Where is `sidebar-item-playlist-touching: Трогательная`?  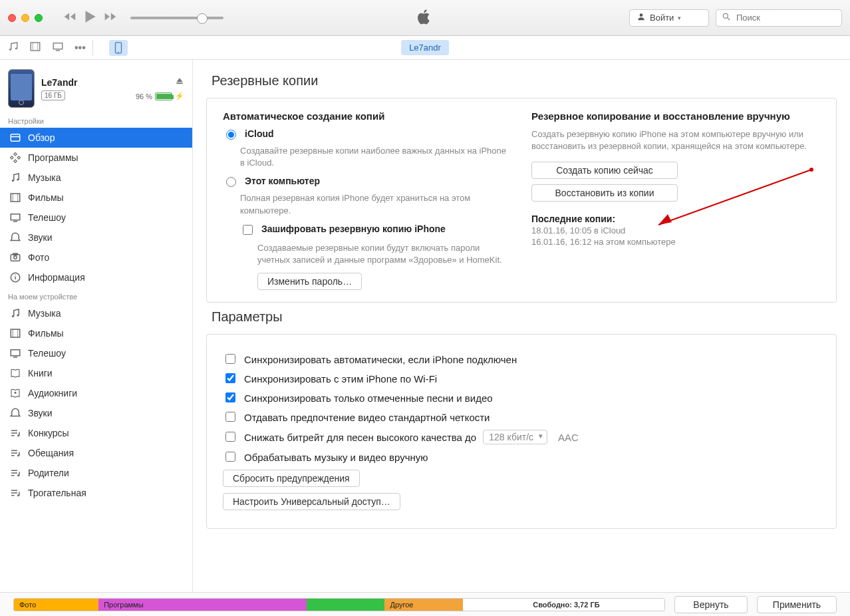
sidebar-item-playlist-touching: Трогательная is located at coordinates (96, 493).